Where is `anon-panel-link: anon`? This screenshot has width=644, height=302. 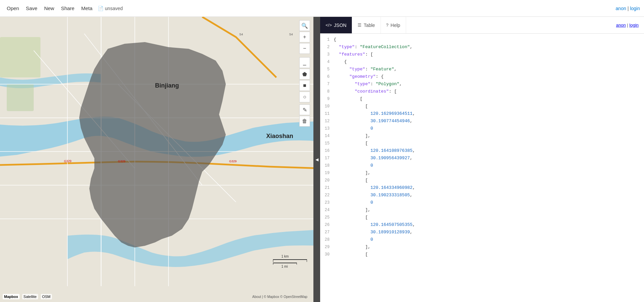 anon-panel-link: anon is located at coordinates (621, 25).